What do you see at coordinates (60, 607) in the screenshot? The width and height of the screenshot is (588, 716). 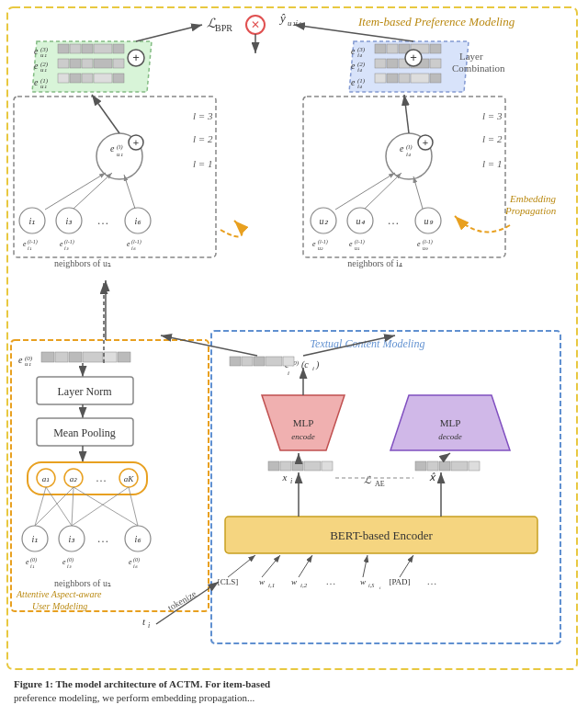 I see `attentive-label2: User Modeling` at bounding box center [60, 607].